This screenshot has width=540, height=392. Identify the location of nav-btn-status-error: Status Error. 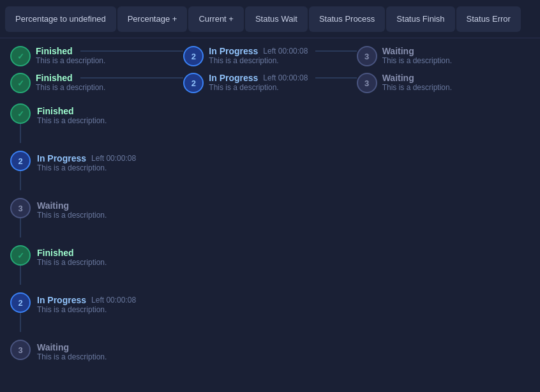
(489, 19).